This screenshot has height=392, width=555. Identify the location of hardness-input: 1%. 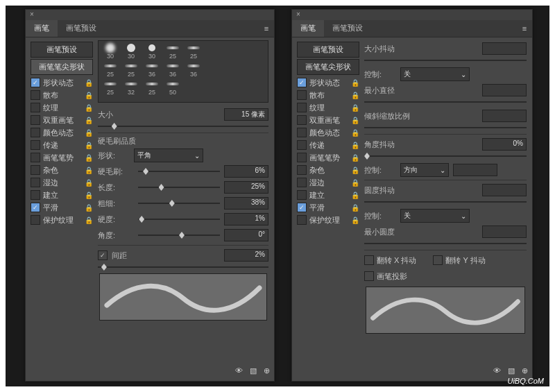
(246, 219).